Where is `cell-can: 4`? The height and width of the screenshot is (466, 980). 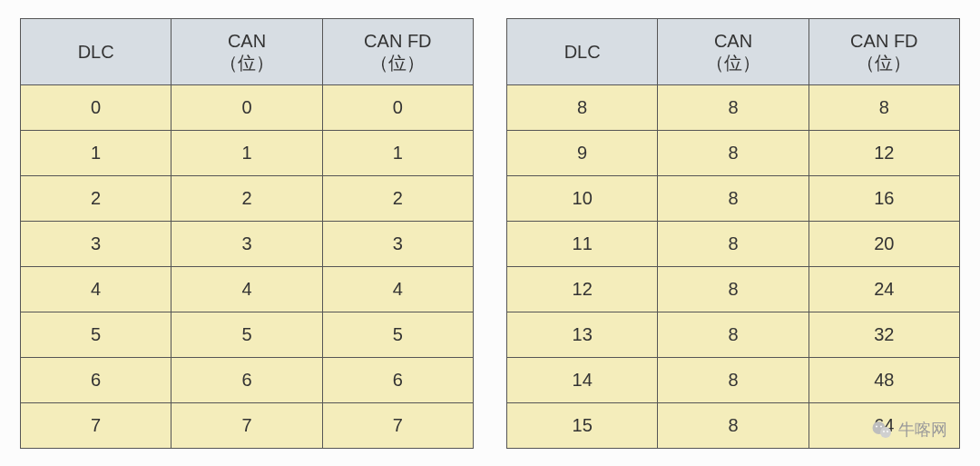
cell-can: 4 is located at coordinates (247, 290).